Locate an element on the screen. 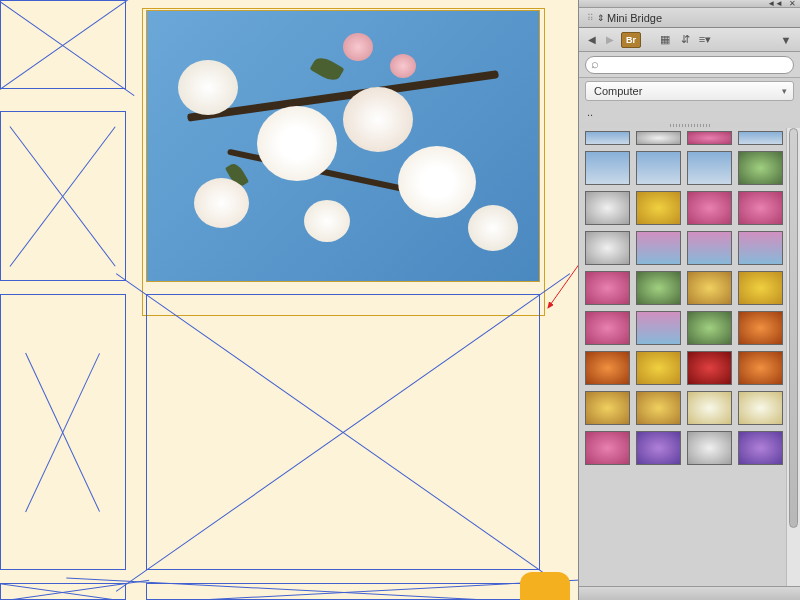  page-indicator is located at coordinates (545, 586).